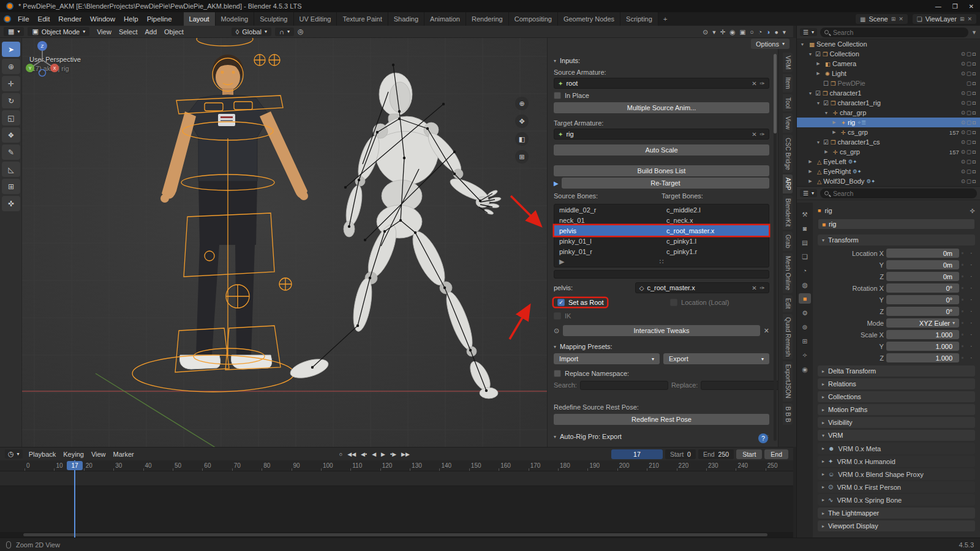  What do you see at coordinates (662, 331) in the screenshot?
I see `interactive-tweaks-button: Interactive Tweaks` at bounding box center [662, 331].